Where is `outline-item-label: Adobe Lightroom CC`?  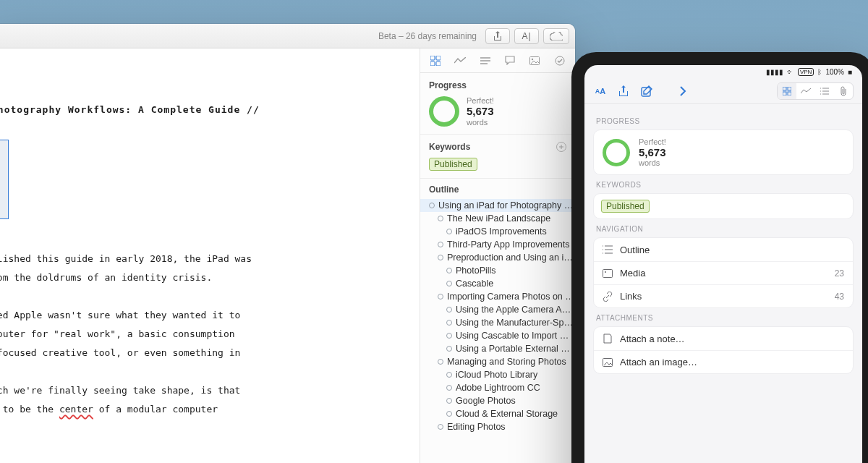
outline-item-label: Adobe Lightroom CC is located at coordinates (498, 388).